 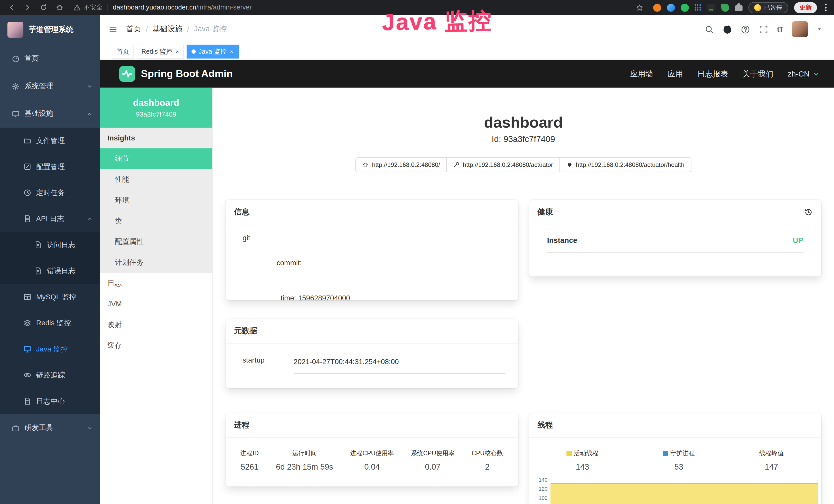 I want to click on puzzle-extensions-icon, so click(x=739, y=8).